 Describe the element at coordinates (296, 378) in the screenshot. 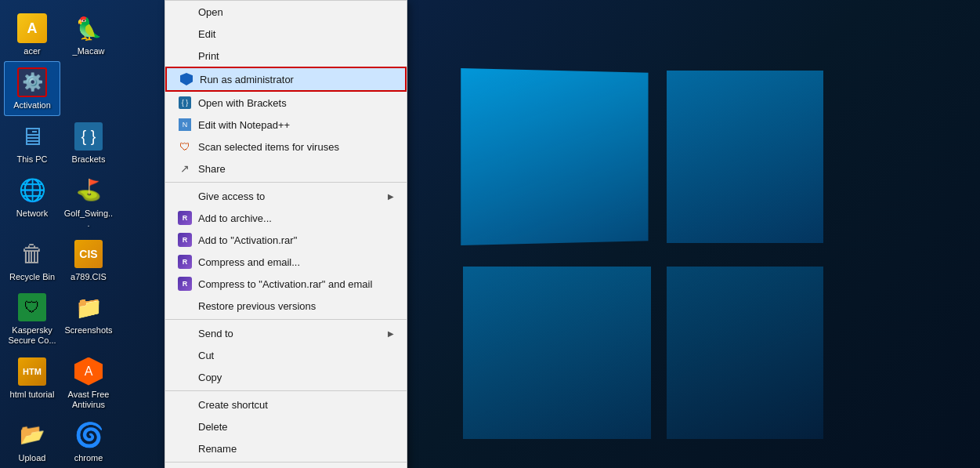

I see `ctx-copy-label: Copy` at that location.